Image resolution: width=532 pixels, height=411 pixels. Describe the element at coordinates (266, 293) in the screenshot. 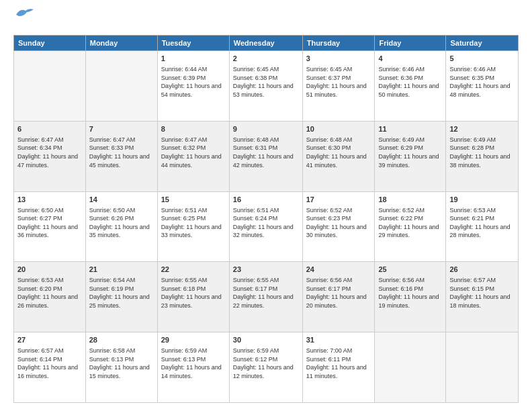

I see `day-info: Sunrise: 6:55 AM Sunset: 6:17 PM Dayligh…` at that location.